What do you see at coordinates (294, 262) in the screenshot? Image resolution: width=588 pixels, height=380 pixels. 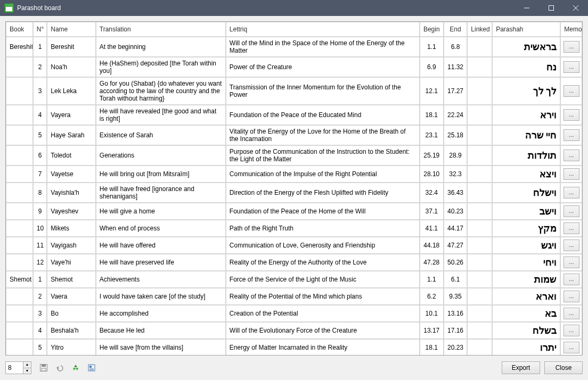 I see `table-row: 12Vaye'hiHe will have preserved lifeReal…` at bounding box center [294, 262].